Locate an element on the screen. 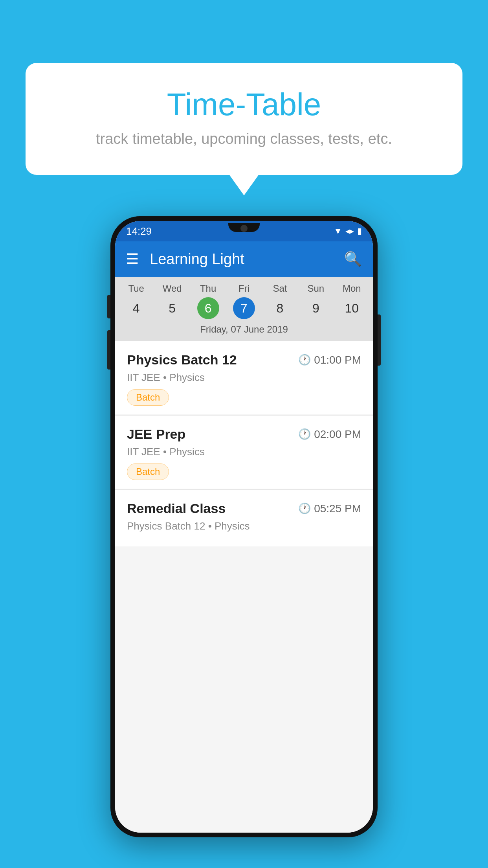 The width and height of the screenshot is (488, 868). day-name-thu: Thu is located at coordinates (208, 290).